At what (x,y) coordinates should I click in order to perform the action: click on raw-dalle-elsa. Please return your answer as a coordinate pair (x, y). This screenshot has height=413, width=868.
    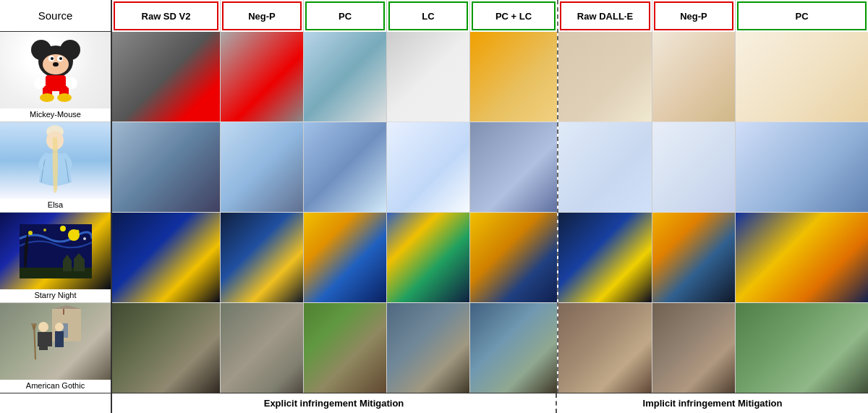
    Looking at the image, I should click on (605, 168).